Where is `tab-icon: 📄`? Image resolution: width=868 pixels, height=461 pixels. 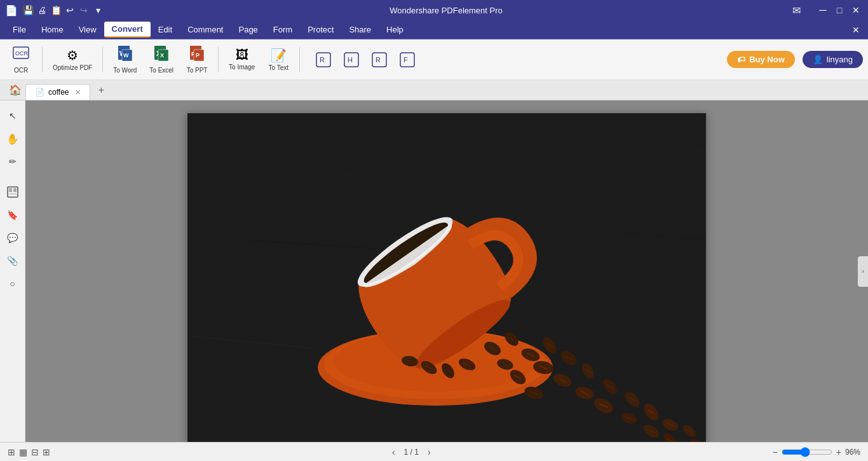
tab-icon: 📄 is located at coordinates (39, 92).